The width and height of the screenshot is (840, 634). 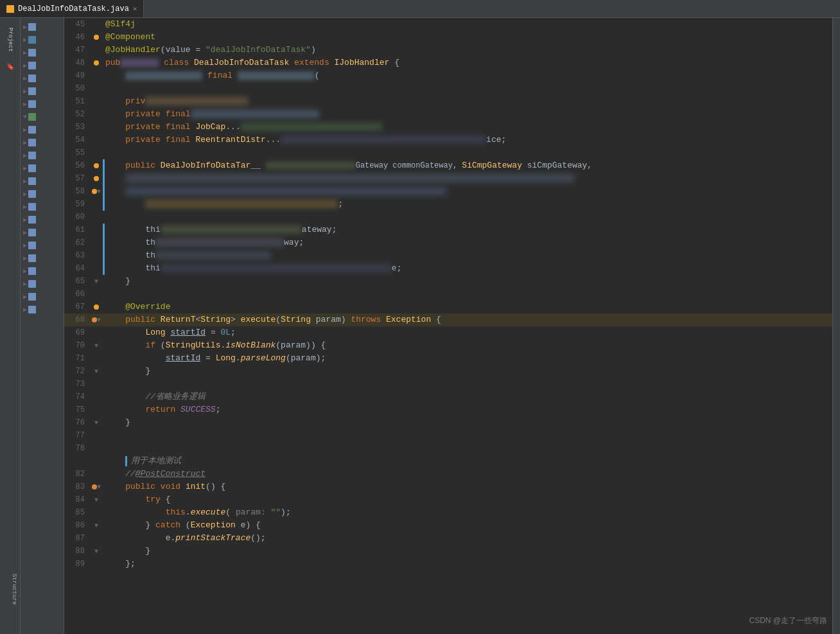 What do you see at coordinates (448, 384) in the screenshot?
I see `code-line-73: 73` at bounding box center [448, 384].